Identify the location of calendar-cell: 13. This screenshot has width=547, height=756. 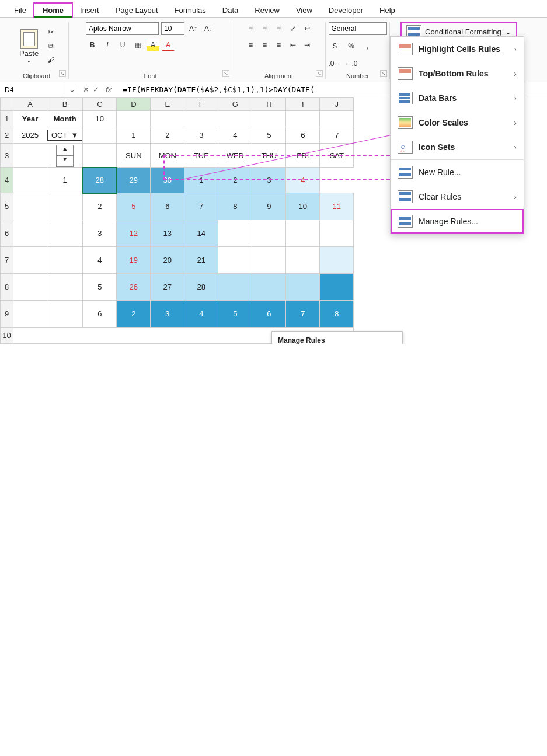
(168, 234).